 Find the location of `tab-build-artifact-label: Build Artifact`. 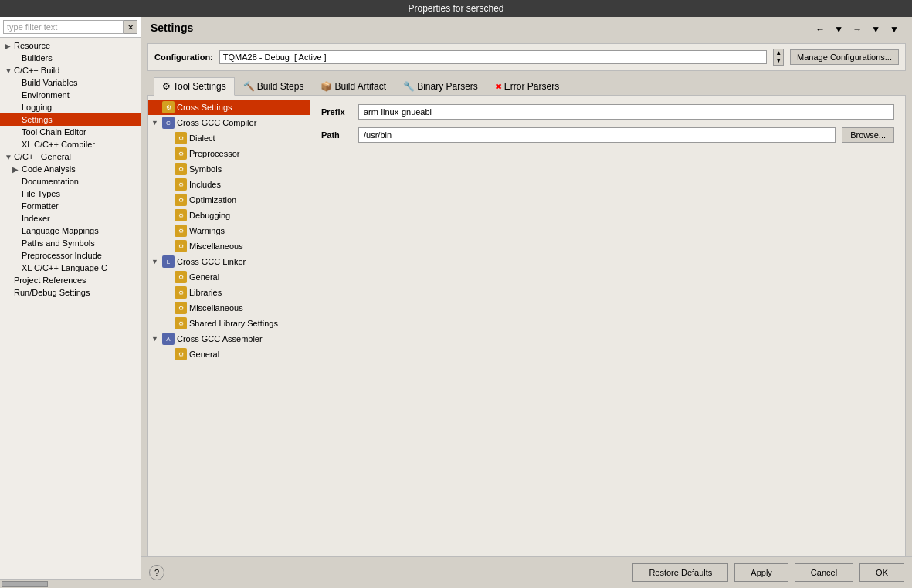

tab-build-artifact-label: Build Artifact is located at coordinates (360, 86).